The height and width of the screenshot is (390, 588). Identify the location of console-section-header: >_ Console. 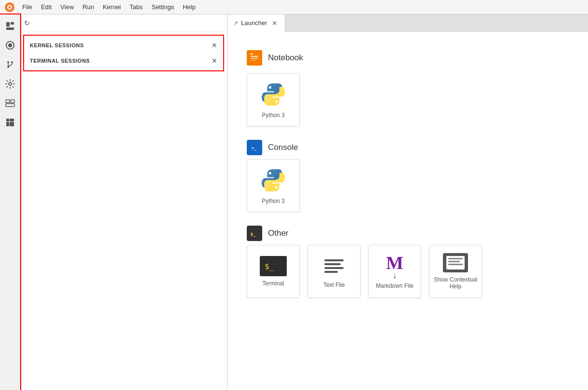
(408, 148).